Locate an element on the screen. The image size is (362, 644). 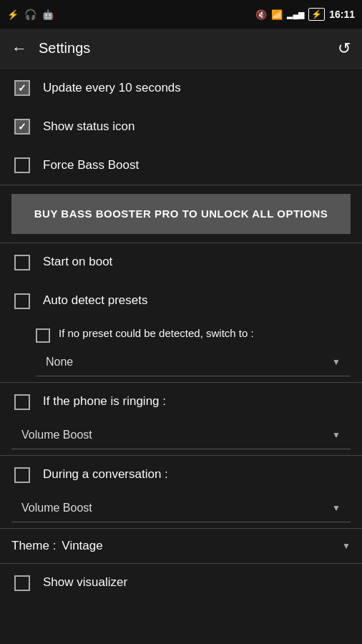
no-preset-label: If no preset could be detected, switch t… is located at coordinates (156, 333).